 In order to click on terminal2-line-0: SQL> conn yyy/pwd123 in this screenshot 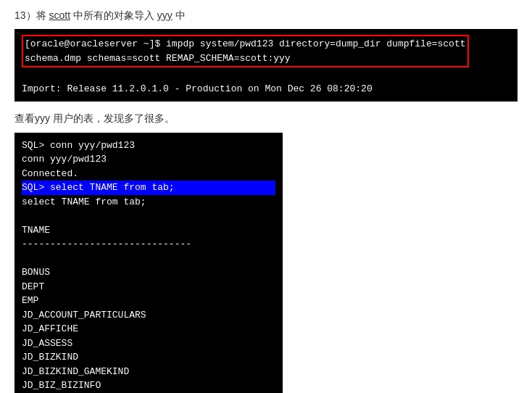, I will do `click(149, 146)`.